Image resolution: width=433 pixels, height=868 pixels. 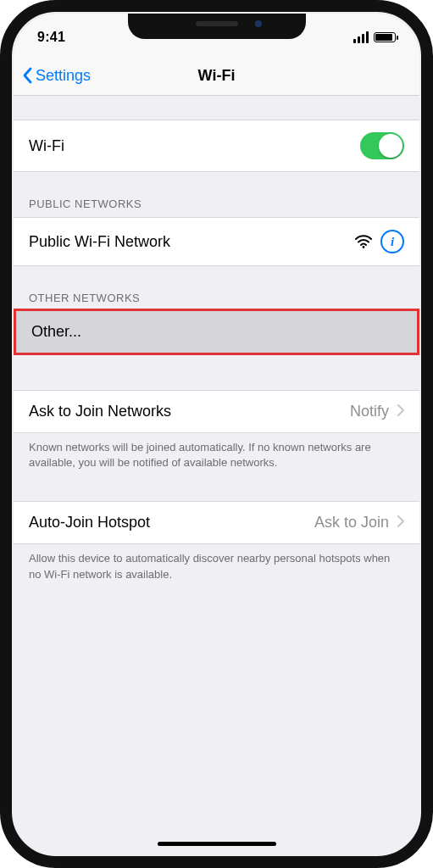 I want to click on auto-join-footer: Allow this device to automatically disco…, so click(x=217, y=563).